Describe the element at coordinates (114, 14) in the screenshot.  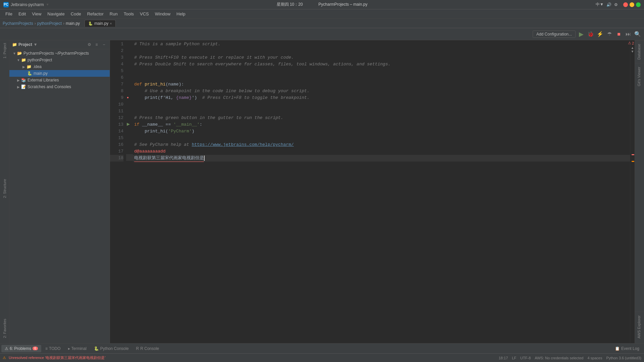
I see `menu-run: Run` at that location.